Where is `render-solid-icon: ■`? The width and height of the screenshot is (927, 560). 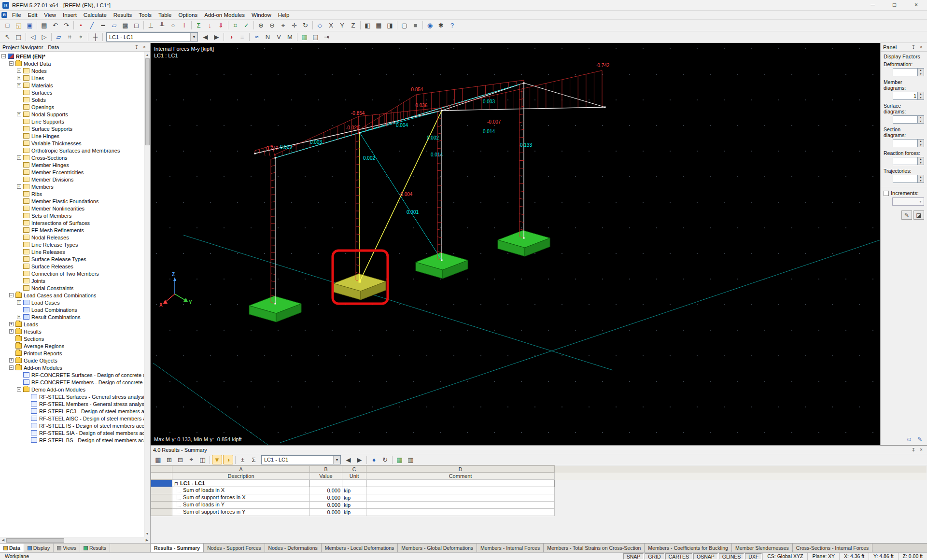 render-solid-icon: ■ is located at coordinates (415, 26).